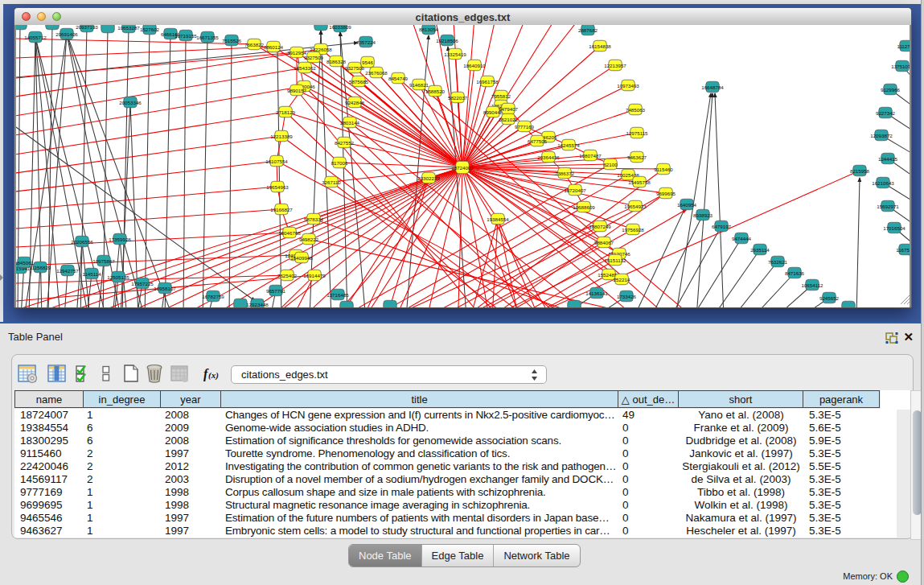 This screenshot has height=585, width=924. Describe the element at coordinates (339, 163) in the screenshot. I see `svg-text: 817006` at that location.